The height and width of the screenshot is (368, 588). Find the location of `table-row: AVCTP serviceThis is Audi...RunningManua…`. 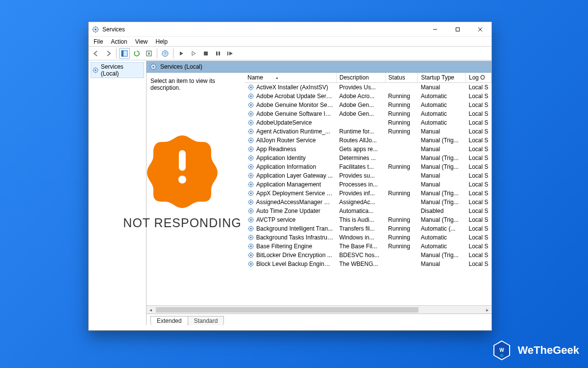

table-row: AVCTP serviceThis is Audi...RunningManua… is located at coordinates (368, 220).